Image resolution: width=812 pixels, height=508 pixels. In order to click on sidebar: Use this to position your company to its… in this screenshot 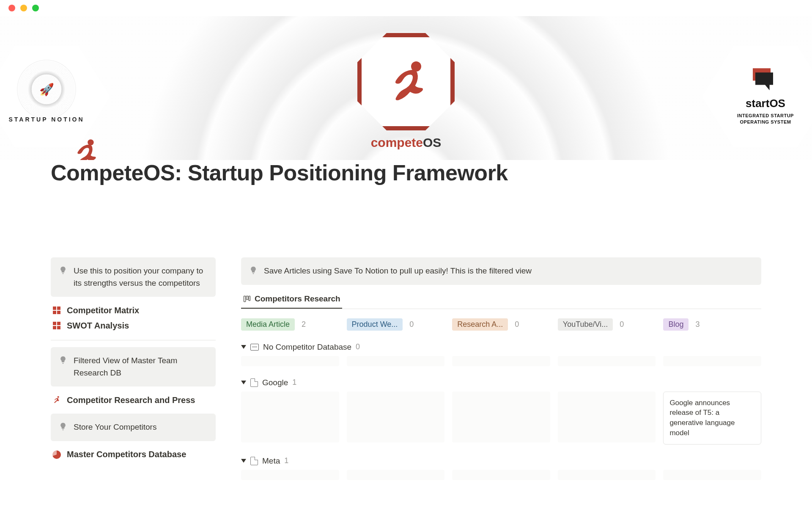, I will do `click(133, 369)`.